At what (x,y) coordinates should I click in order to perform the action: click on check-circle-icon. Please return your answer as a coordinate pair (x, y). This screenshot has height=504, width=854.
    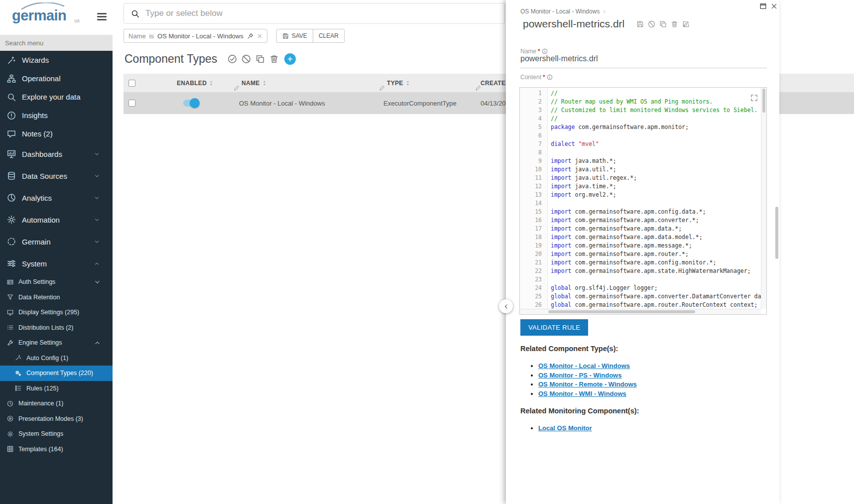
    Looking at the image, I should click on (232, 59).